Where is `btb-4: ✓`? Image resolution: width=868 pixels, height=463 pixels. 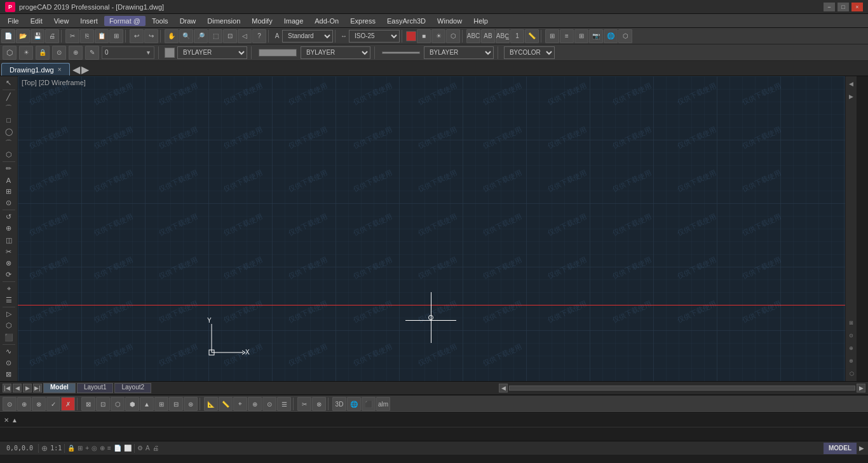 btb-4: ✓ is located at coordinates (53, 404).